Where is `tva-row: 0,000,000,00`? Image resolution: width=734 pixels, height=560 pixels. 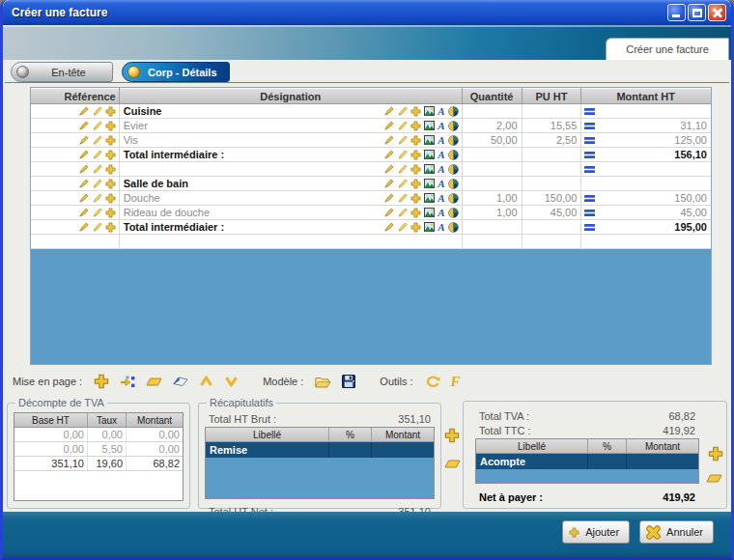
tva-row: 0,000,000,00 is located at coordinates (99, 434).